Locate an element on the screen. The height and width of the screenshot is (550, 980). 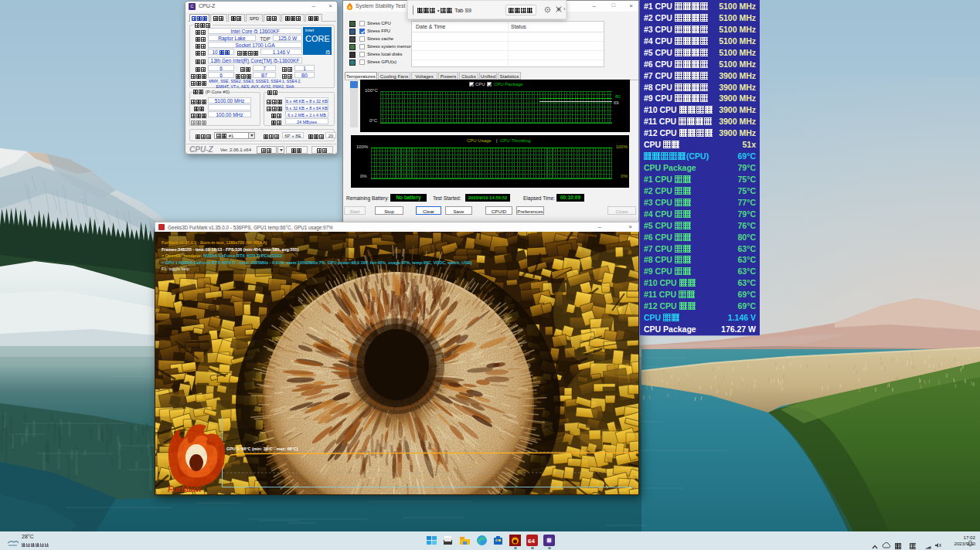
svg-text:> GPU 1 NVIDIA GeForce RTX 407: > GPU 1 NVIDIA GeForce RTX 4070 Ti - cor… is located at coordinates (317, 263).